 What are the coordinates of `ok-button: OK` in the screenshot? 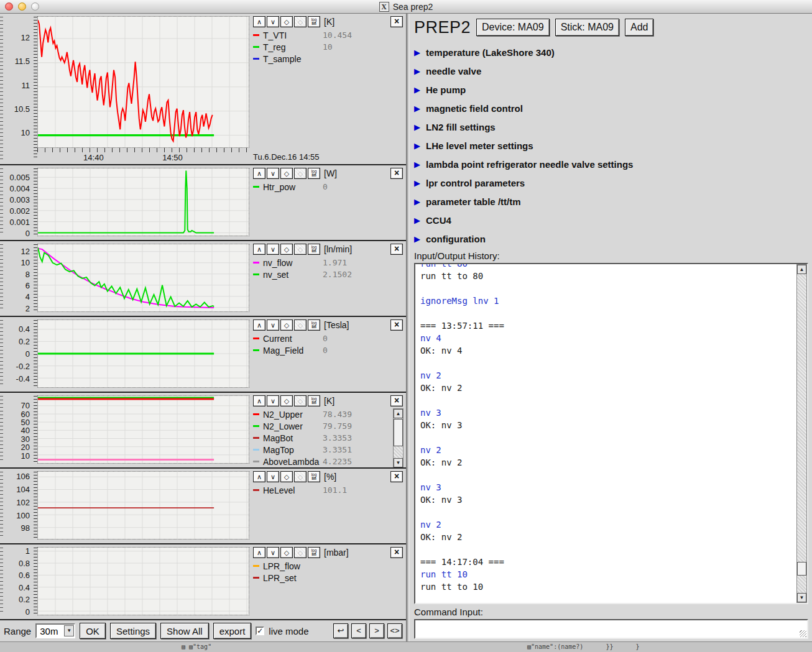 It's located at (93, 631).